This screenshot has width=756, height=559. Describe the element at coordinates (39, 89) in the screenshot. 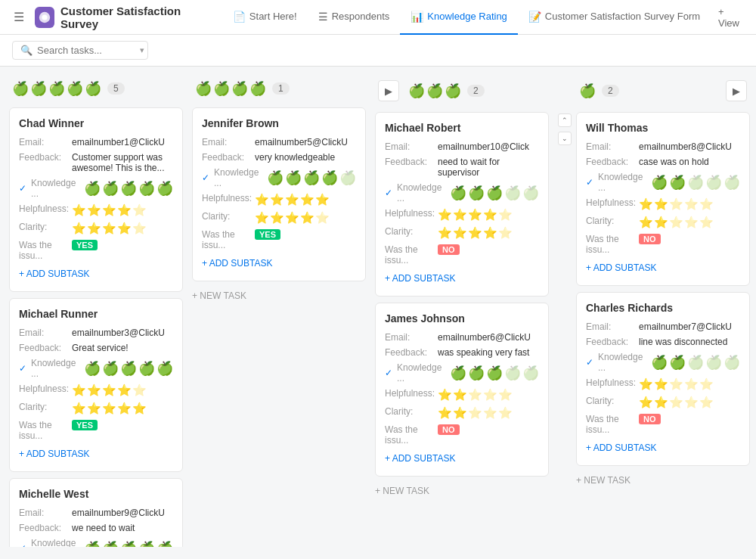

I see `apple-2: 🍏` at that location.